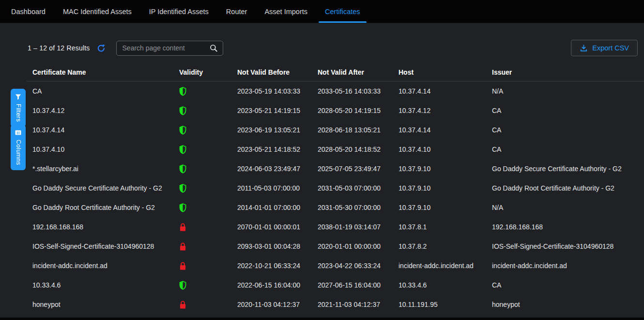 The height and width of the screenshot is (320, 644). What do you see at coordinates (106, 188) in the screenshot?
I see `certificate-name-cell: Go Daddy Secure Certificate Authority - …` at bounding box center [106, 188].